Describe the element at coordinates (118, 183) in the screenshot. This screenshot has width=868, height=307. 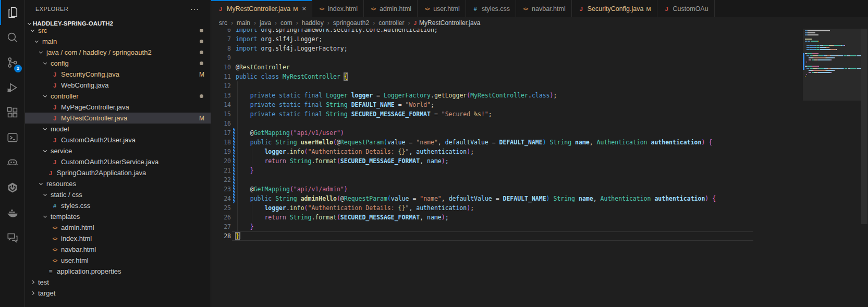
I see `tree-item-resources: resources` at that location.